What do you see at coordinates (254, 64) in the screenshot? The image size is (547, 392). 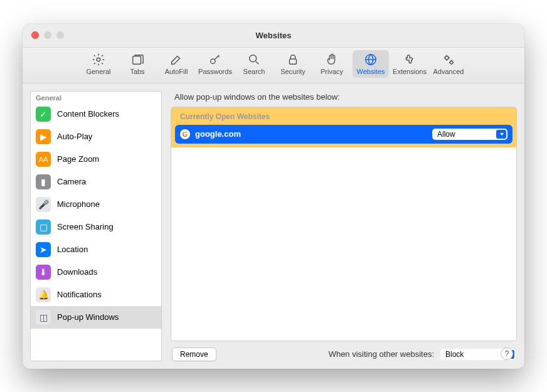 I see `toolbar-search: Search` at bounding box center [254, 64].